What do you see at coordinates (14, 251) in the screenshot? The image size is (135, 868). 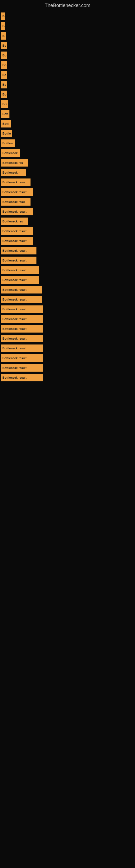 I see `bar-label-24: Bottleneck result` at bounding box center [14, 251].